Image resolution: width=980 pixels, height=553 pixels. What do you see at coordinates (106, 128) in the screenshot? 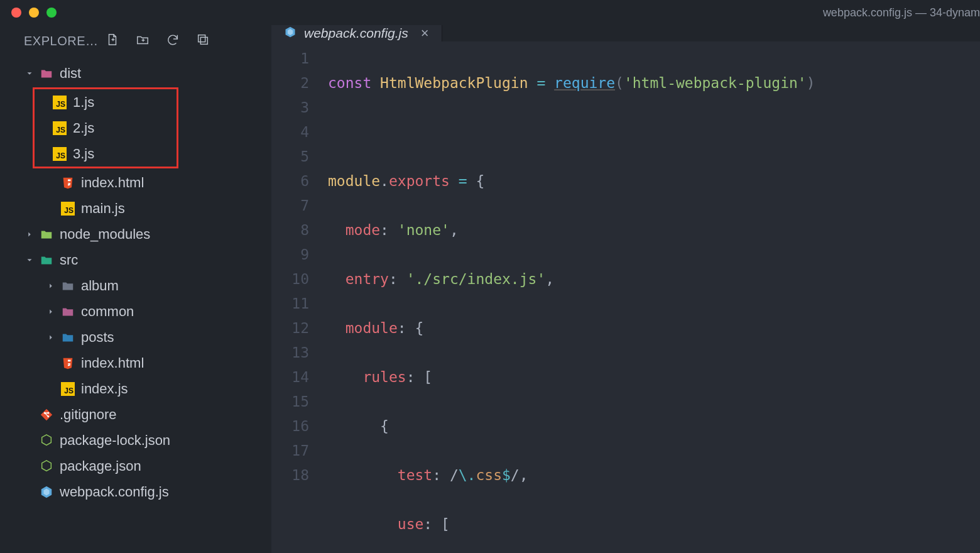
I see `highlight-box: JS 1.js JS 2.js JS 3.js` at bounding box center [106, 128].